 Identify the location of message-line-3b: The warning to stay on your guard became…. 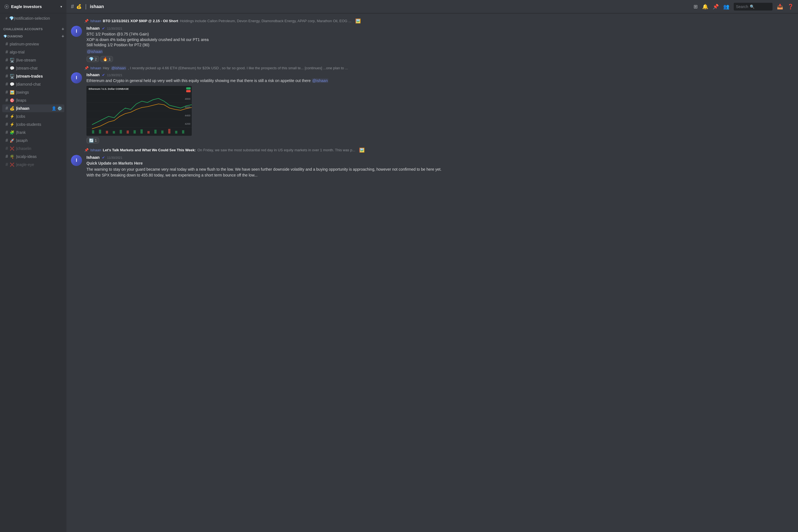
(440, 170).